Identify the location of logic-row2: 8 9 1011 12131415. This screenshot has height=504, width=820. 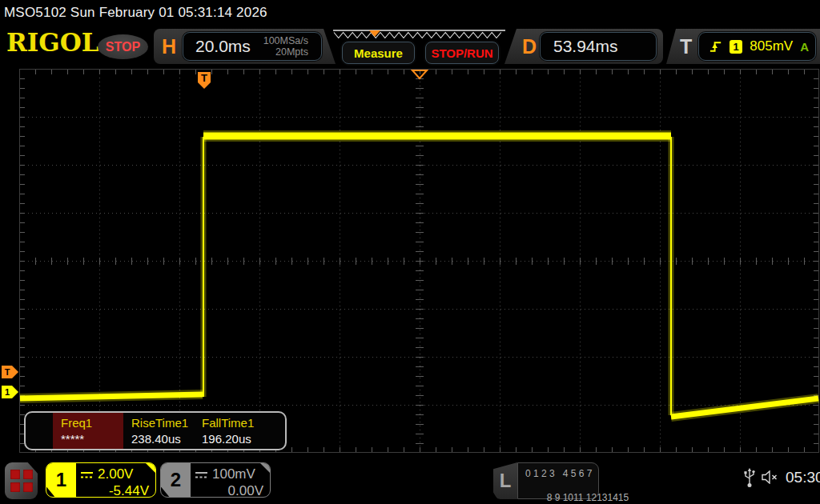
(588, 498).